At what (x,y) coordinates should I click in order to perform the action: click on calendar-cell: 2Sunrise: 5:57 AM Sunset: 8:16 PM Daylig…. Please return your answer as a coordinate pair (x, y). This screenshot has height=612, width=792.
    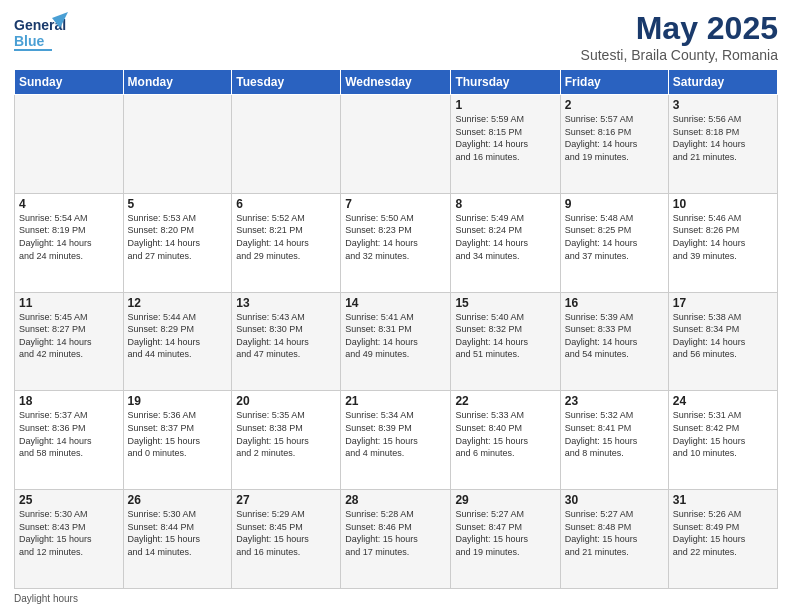
    Looking at the image, I should click on (614, 144).